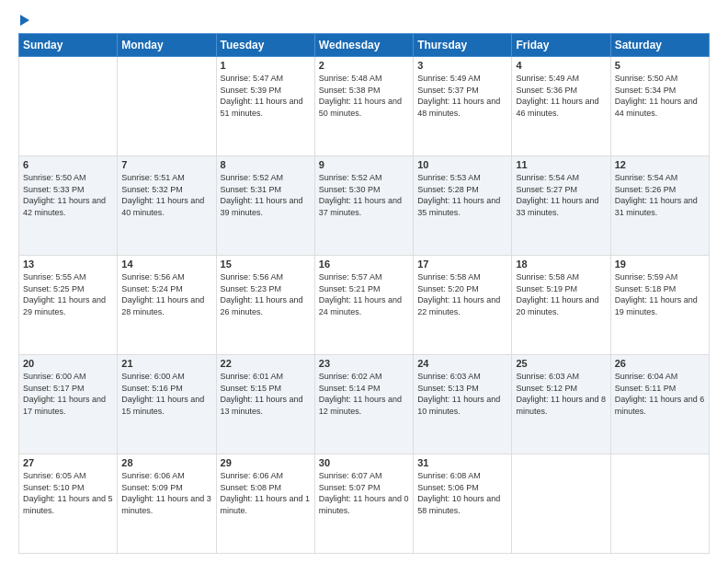  I want to click on day-info: Sunrise: 6:07 AM Sunset: 5:07 PM Dayligh…, so click(364, 493).